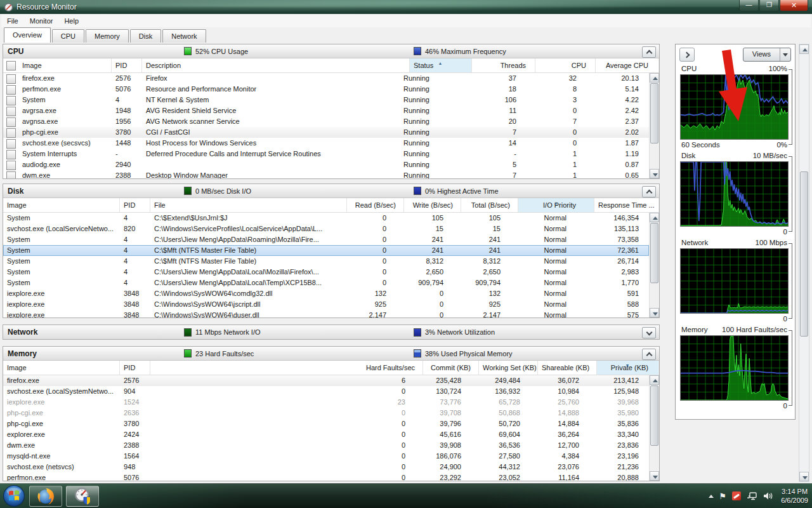 This screenshot has width=812, height=508. What do you see at coordinates (804, 263) in the screenshot?
I see `window-scrollbar` at bounding box center [804, 263].